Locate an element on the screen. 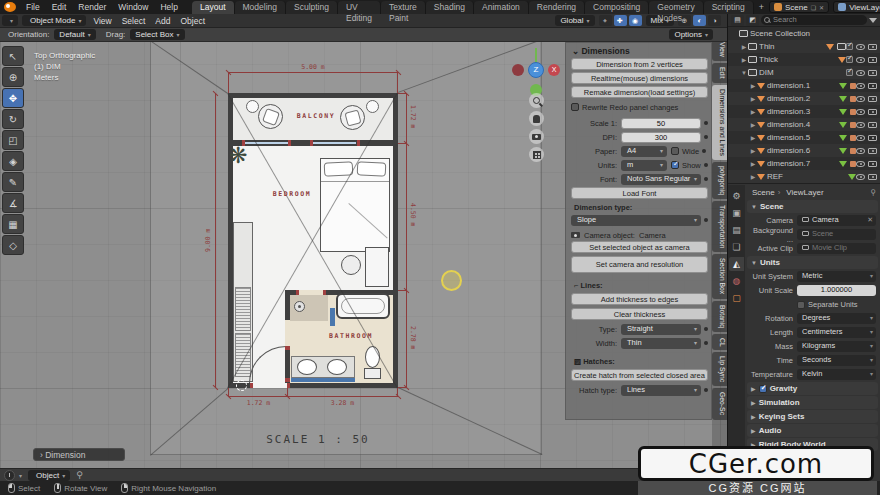  outliner-row-ref: ▶REF is located at coordinates (804, 176).